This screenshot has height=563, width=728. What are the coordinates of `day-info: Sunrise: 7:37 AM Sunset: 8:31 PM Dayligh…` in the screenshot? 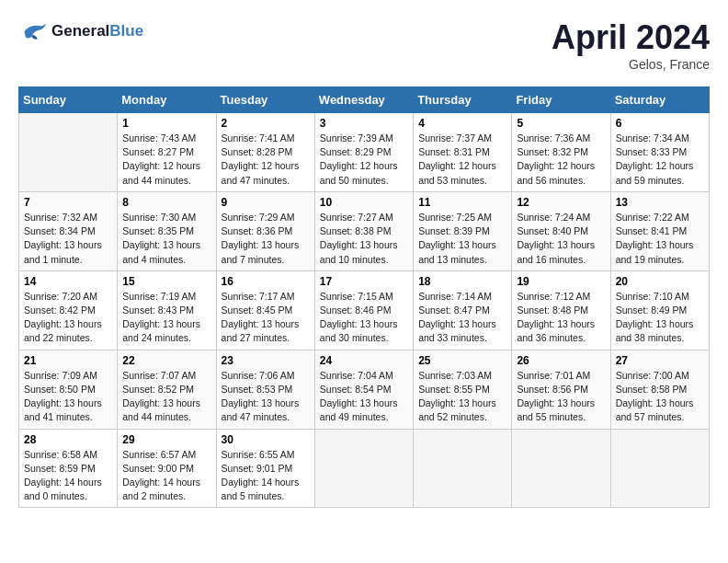 It's located at (462, 160).